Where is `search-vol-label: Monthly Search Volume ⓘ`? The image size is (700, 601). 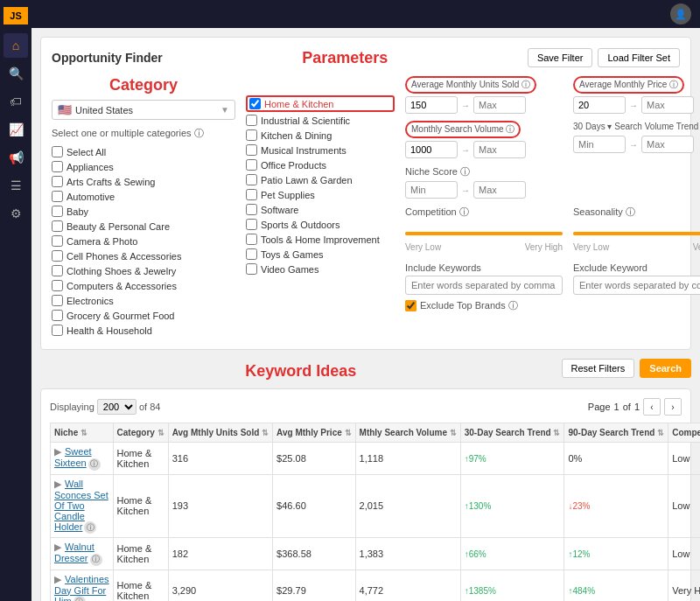
search-vol-label: Monthly Search Volume ⓘ is located at coordinates (484, 129).